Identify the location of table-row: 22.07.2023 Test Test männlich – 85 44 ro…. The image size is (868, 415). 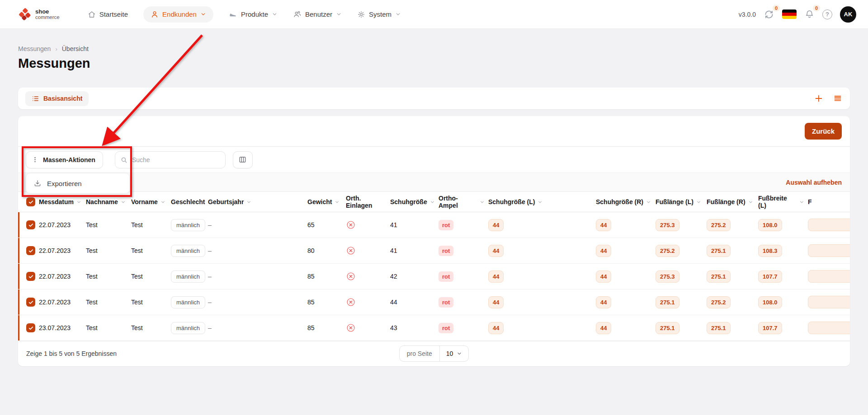
(434, 303).